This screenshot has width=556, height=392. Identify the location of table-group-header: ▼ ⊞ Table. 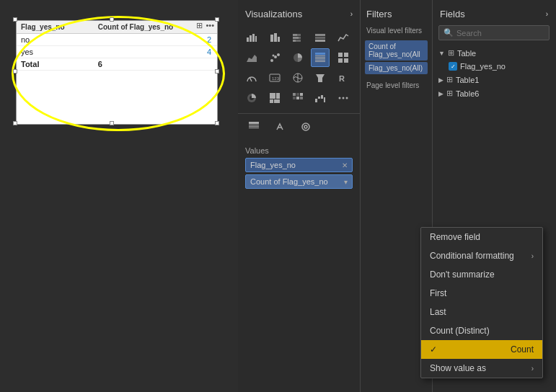
(494, 53).